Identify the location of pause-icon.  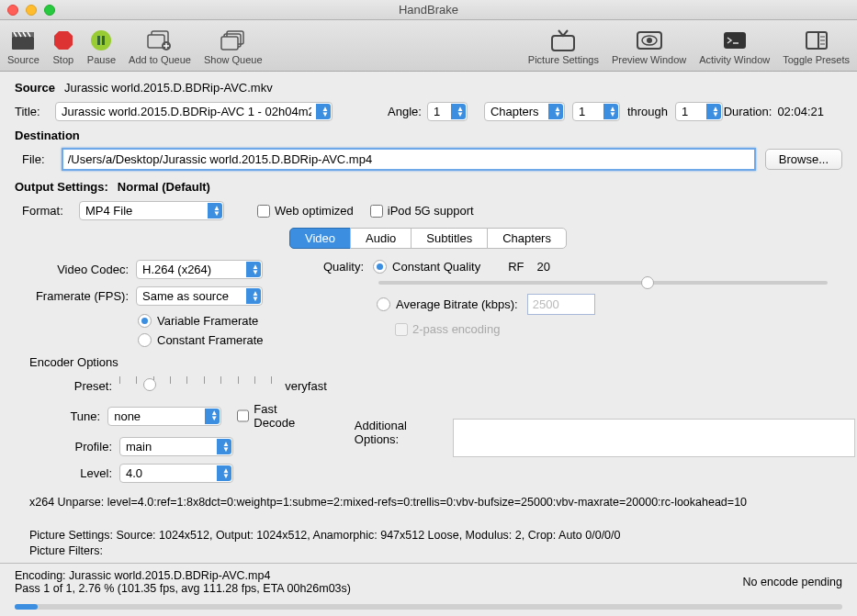
(101, 40).